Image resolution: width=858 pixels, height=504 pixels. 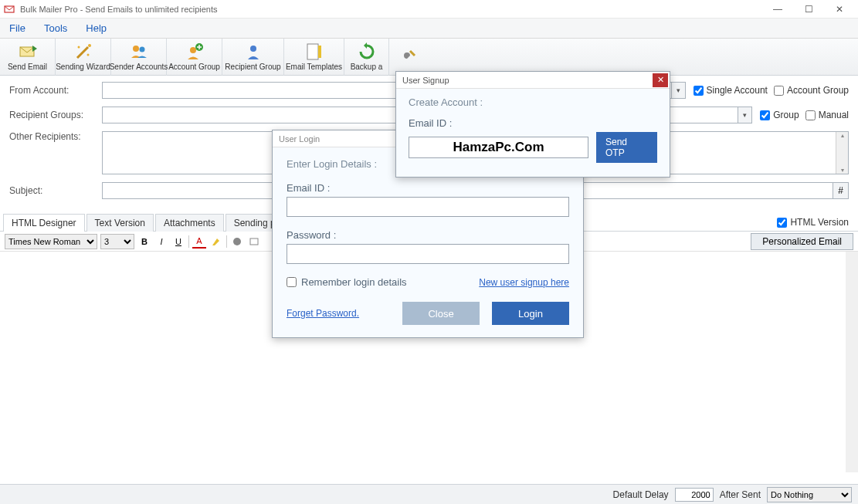 I want to click on tab-text-version: Text Version, so click(x=120, y=222).